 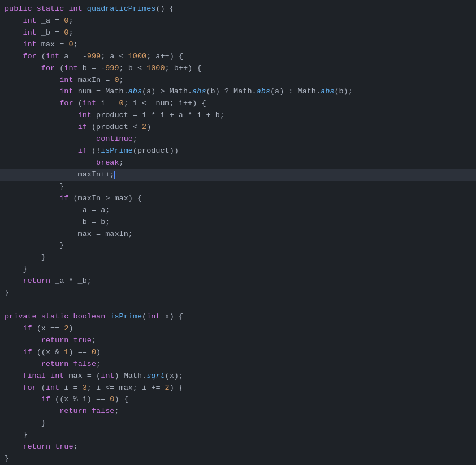 What do you see at coordinates (133, 68) in the screenshot?
I see `token-plain: ; b <` at bounding box center [133, 68].